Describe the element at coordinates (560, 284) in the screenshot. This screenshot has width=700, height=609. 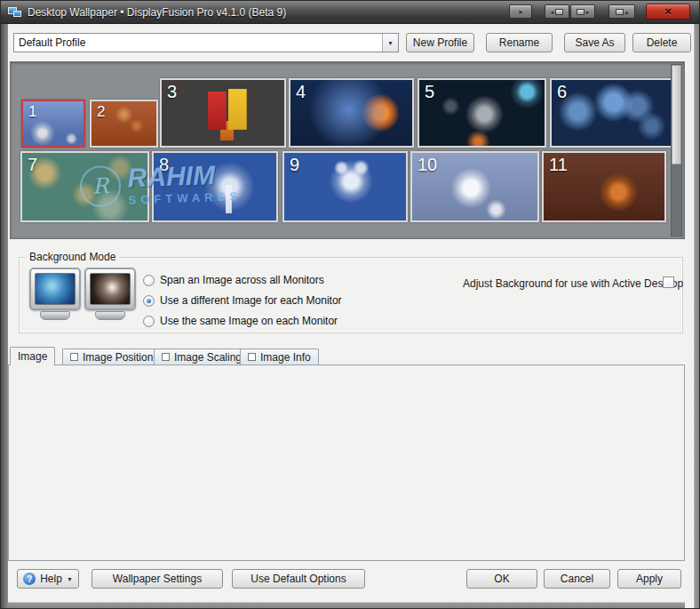
I see `active-desktop-label: Adjust Background for use with Active De…` at that location.